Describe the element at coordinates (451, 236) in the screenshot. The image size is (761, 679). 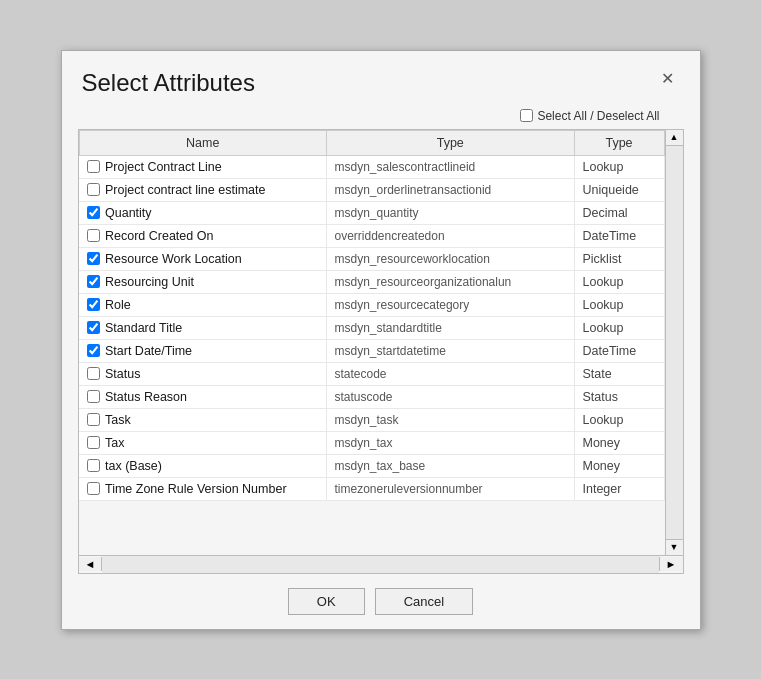
I see `row-type-field: overriddencreatedon` at that location.